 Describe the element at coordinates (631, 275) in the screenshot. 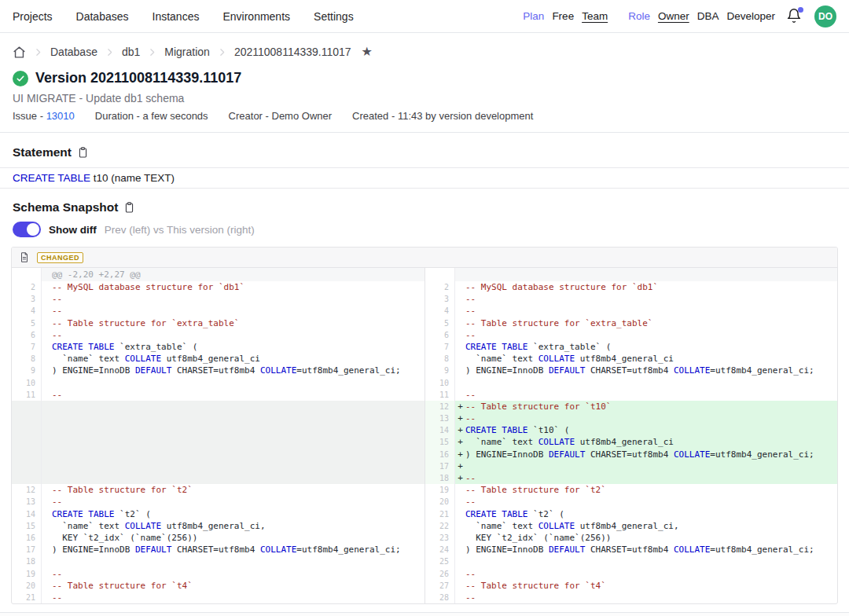

I see `diff-hunk-row` at that location.